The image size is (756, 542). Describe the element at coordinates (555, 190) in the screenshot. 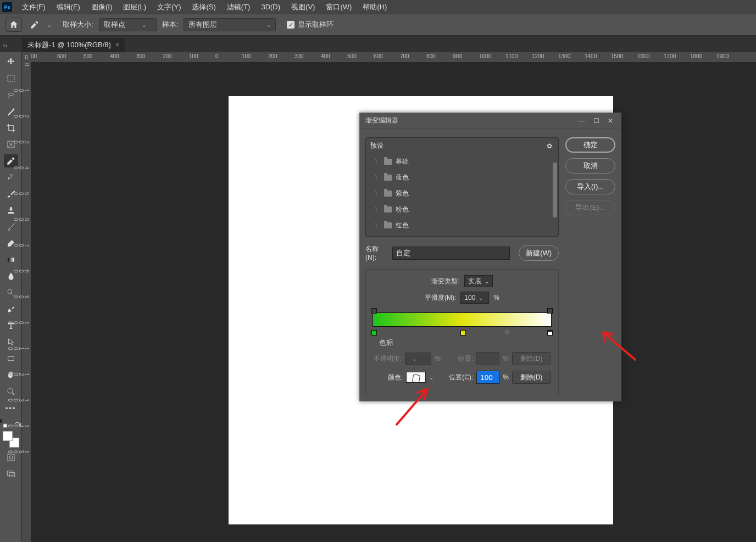

I see `presets-scrollbar` at that location.